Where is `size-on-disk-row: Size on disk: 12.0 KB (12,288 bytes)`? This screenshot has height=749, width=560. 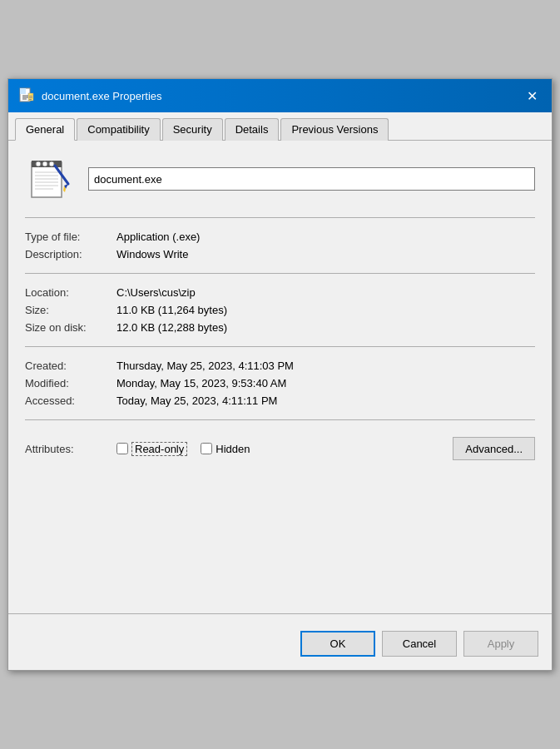
size-on-disk-row: Size on disk: 12.0 KB (12,288 bytes) is located at coordinates (280, 328).